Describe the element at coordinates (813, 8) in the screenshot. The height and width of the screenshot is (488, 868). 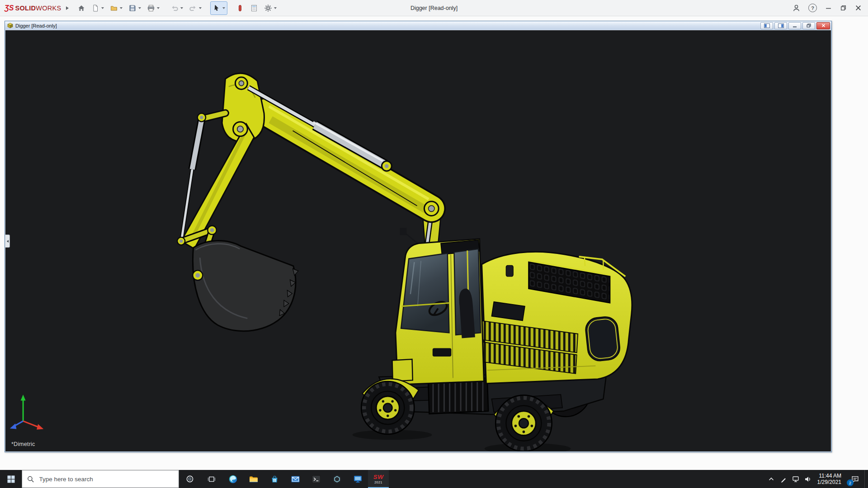
I see `help-button: ?` at that location.